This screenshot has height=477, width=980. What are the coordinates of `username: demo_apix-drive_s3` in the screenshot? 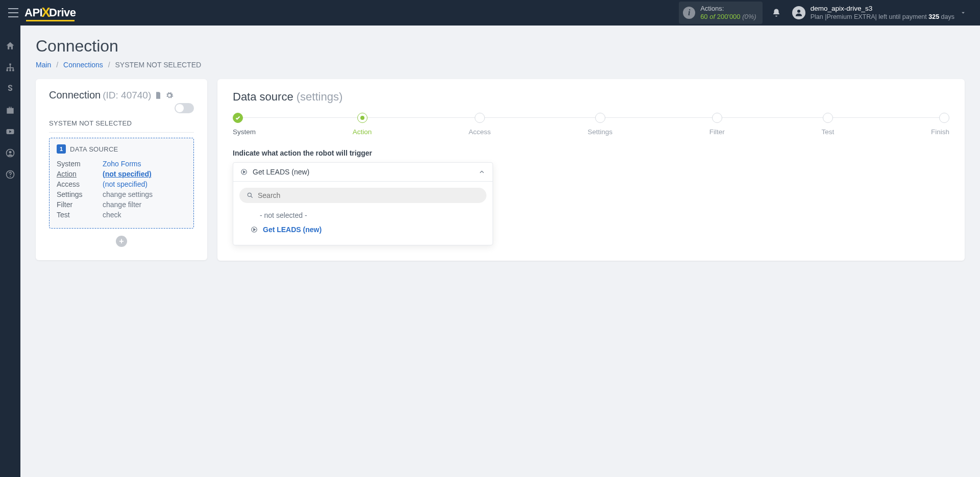 It's located at (883, 9).